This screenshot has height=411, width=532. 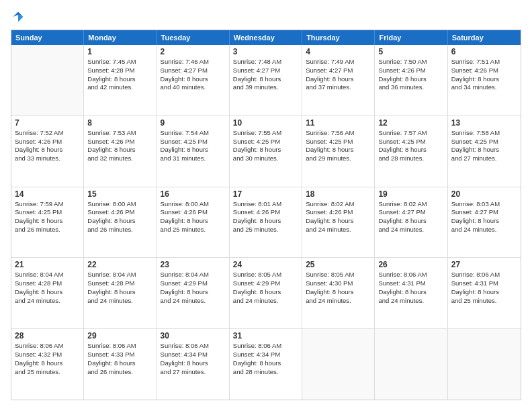 I want to click on cell-info: Sunrise: 7:52 AMSunset: 4:26 PMDaylight:…, so click(x=47, y=146).